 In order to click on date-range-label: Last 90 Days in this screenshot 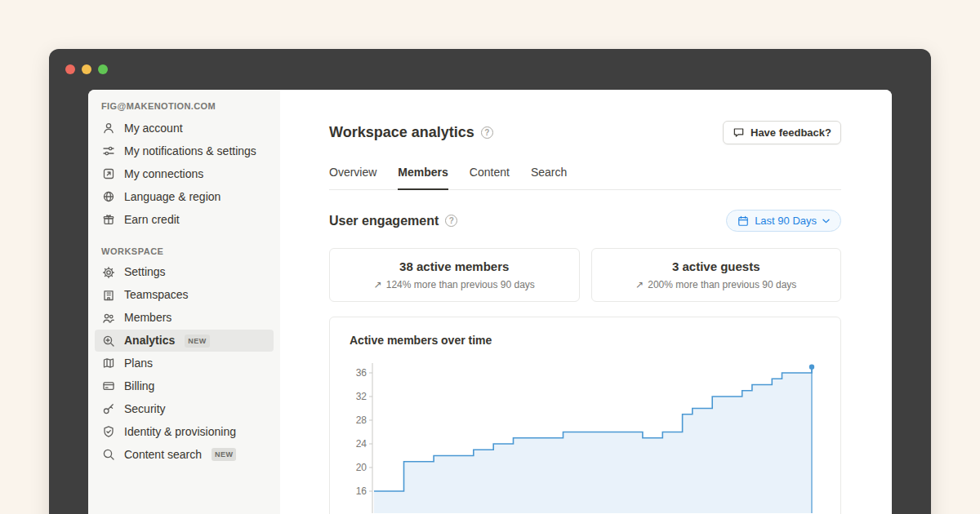, I will do `click(786, 220)`.